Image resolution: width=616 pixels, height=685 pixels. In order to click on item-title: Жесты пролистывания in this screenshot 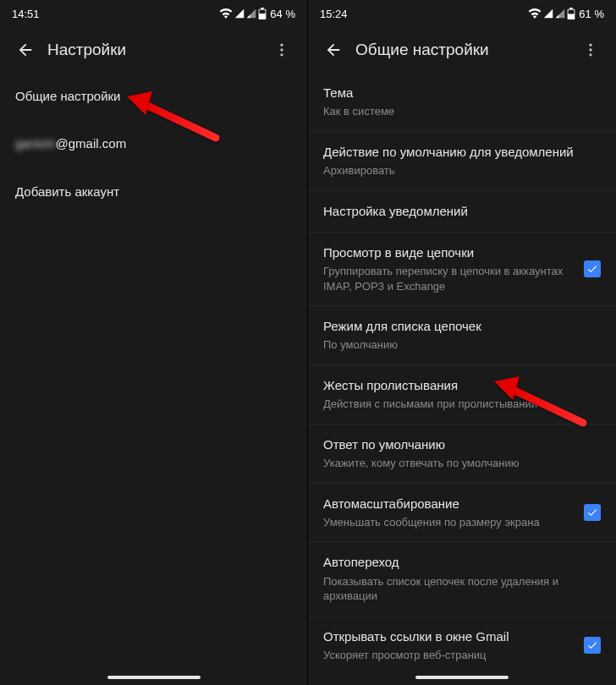, I will do `click(457, 386)`.